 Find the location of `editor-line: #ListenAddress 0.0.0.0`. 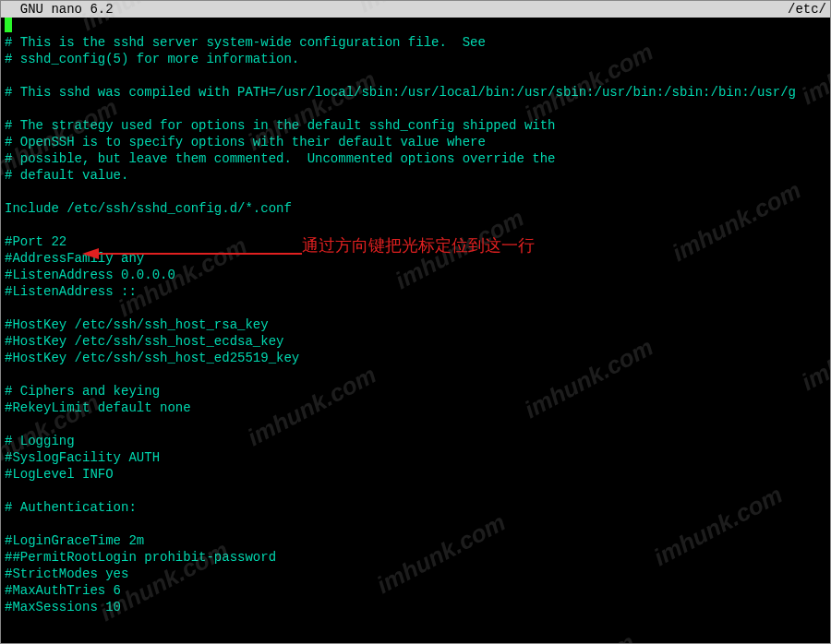

editor-line: #ListenAddress 0.0.0.0 is located at coordinates (416, 275).